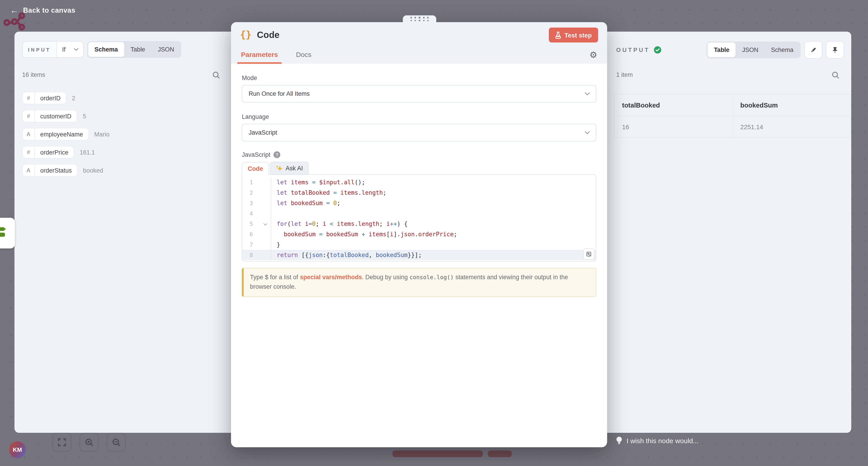 The width and height of the screenshot is (868, 466). What do you see at coordinates (433, 255) in the screenshot?
I see `code-text: return [{json:{totalBooked, bookedSum}}]…` at bounding box center [433, 255].